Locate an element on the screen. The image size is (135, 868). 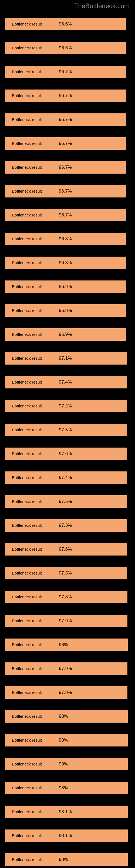
bar-row: Bottleneck result97.2% is located at coordinates (68, 406).